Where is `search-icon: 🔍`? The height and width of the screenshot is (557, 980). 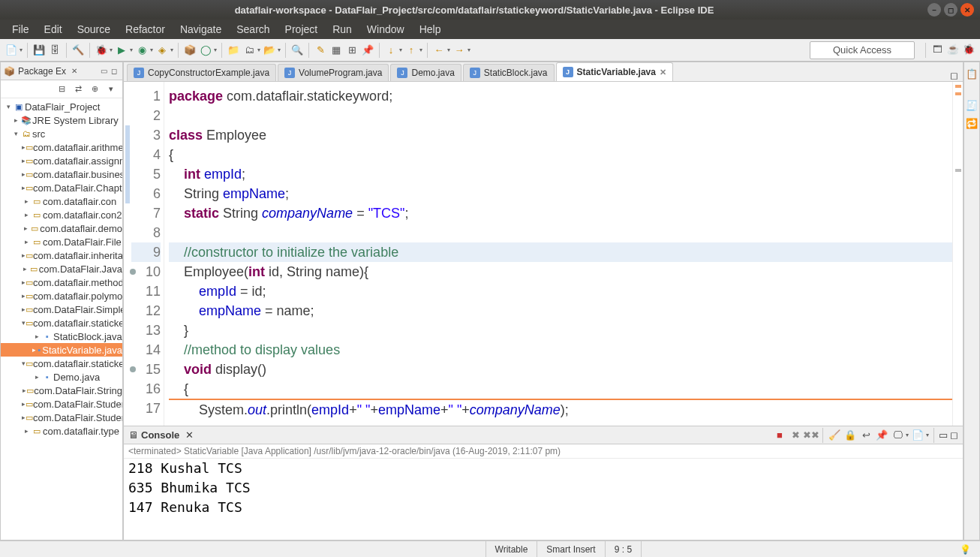
search-icon: 🔍 is located at coordinates (297, 50).